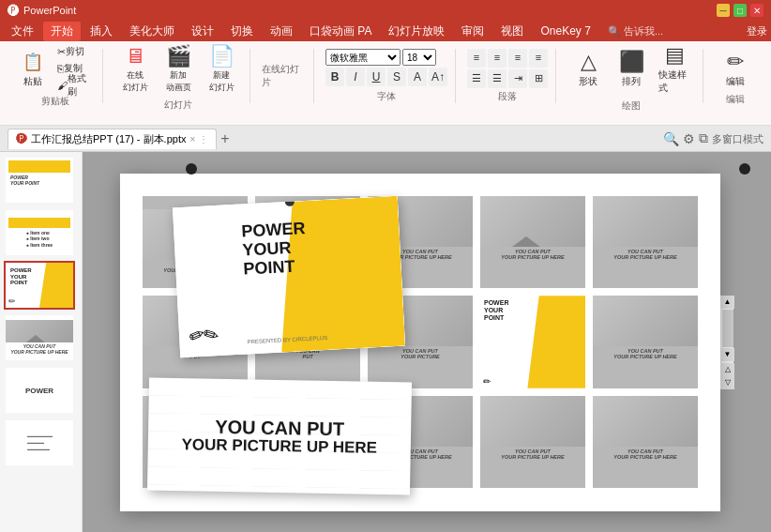 Image resolution: width=771 pixels, height=532 pixels. Describe the element at coordinates (178, 68) in the screenshot. I see `new-animation-button: 🎬 新加动画页` at that location.